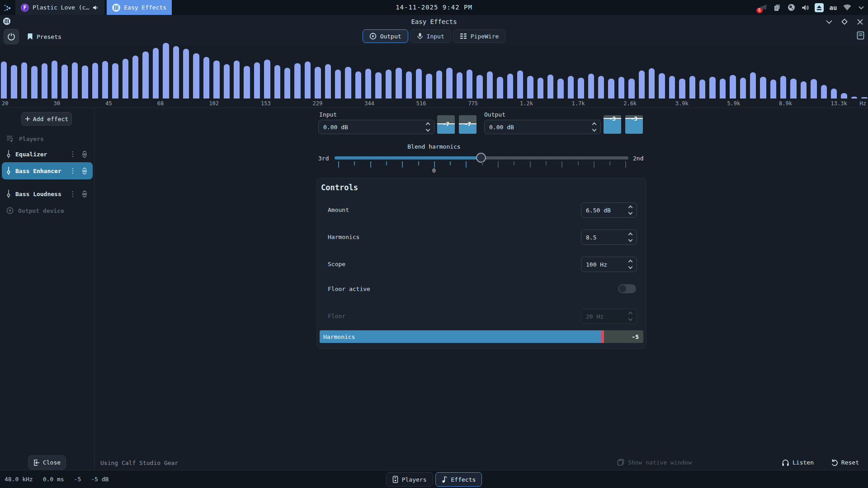 The width and height of the screenshot is (868, 488). Describe the element at coordinates (369, 103) in the screenshot. I see `frequency-tick-label: 344` at that location.